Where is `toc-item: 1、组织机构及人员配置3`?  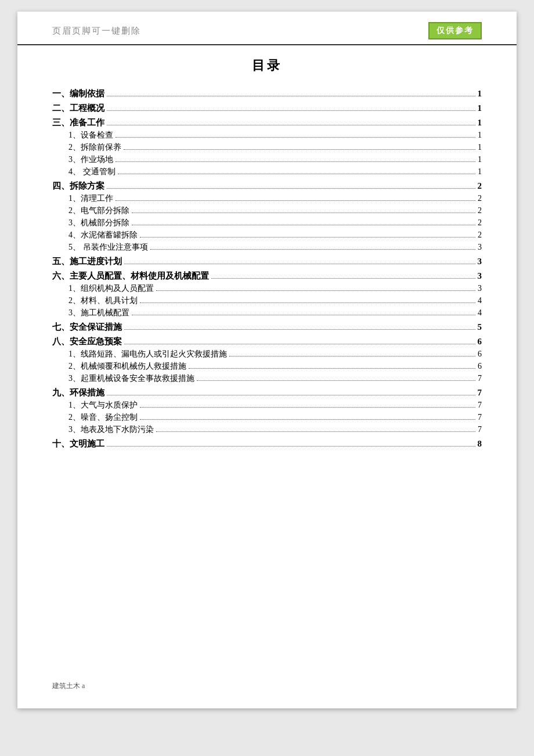
toc-item: 1、组织机构及人员配置3 is located at coordinates (267, 289).